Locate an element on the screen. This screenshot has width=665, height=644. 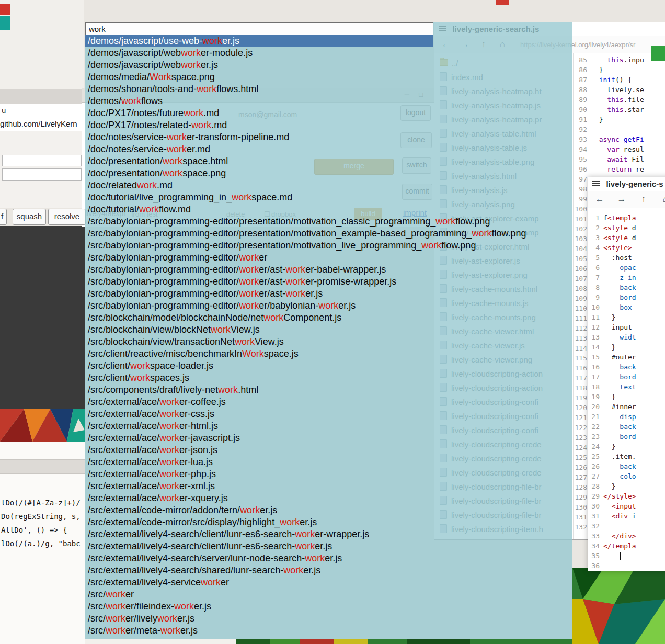
code-line: 6 opac is located at coordinates (626, 268).